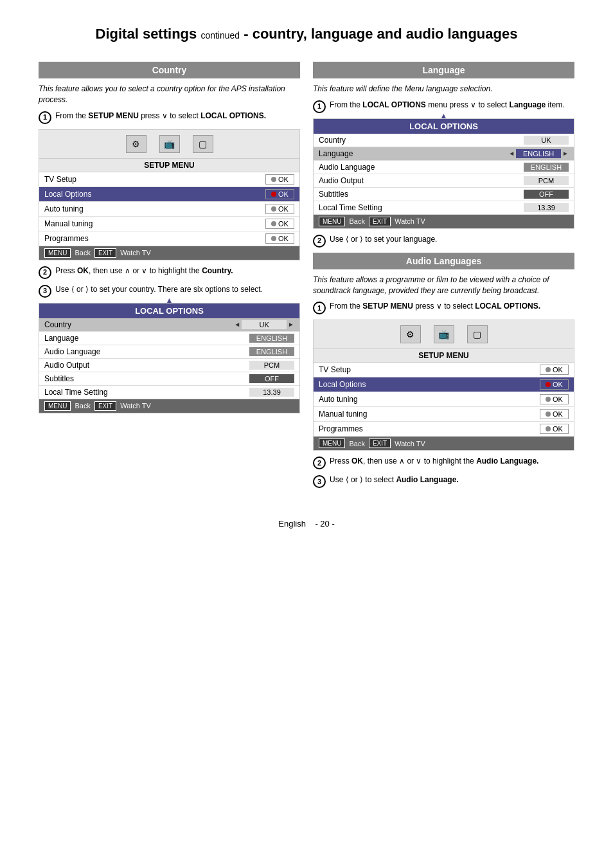 This screenshot has height=868, width=613. What do you see at coordinates (170, 117) in the screenshot?
I see `country-step1: 1 From the SETUP MENU press ∨ to select …` at bounding box center [170, 117].